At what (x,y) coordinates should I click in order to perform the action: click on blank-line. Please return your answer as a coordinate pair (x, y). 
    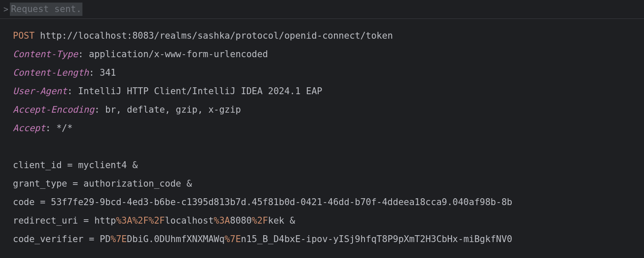
    Looking at the image, I should click on (328, 147).